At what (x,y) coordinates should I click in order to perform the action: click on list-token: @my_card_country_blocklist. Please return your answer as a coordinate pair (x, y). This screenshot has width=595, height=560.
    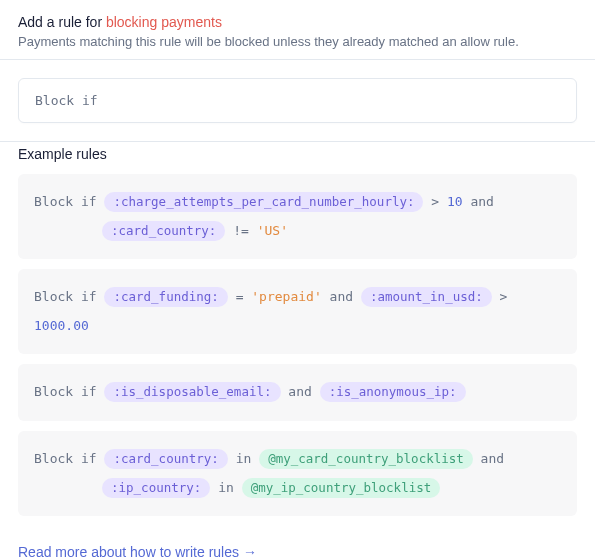
    Looking at the image, I should click on (366, 459).